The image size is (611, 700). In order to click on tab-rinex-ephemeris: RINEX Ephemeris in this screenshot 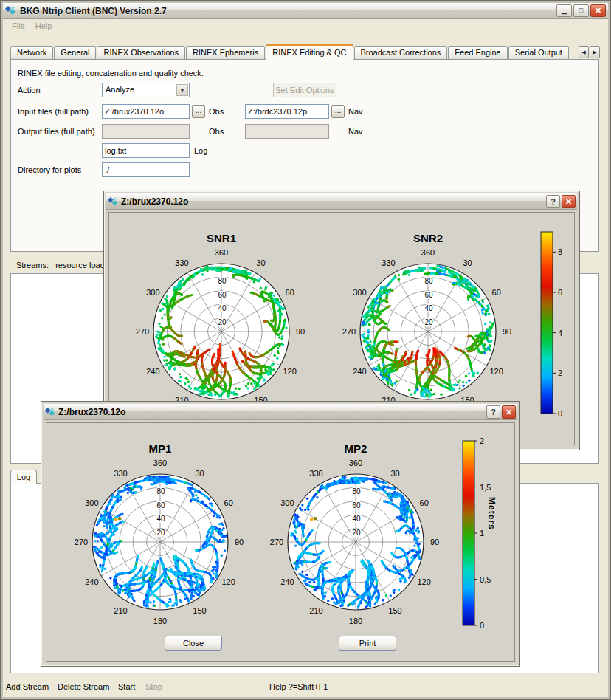, I will do `click(226, 52)`.